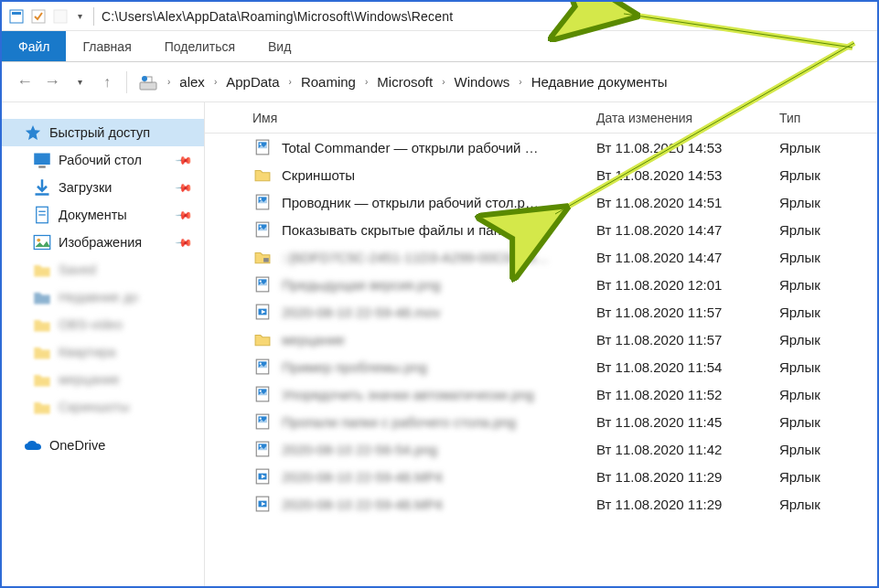 This screenshot has width=879, height=588. Describe the element at coordinates (439, 47) in the screenshot. I see `ribbon-tabs: Файл Главная Поделиться Вид` at that location.